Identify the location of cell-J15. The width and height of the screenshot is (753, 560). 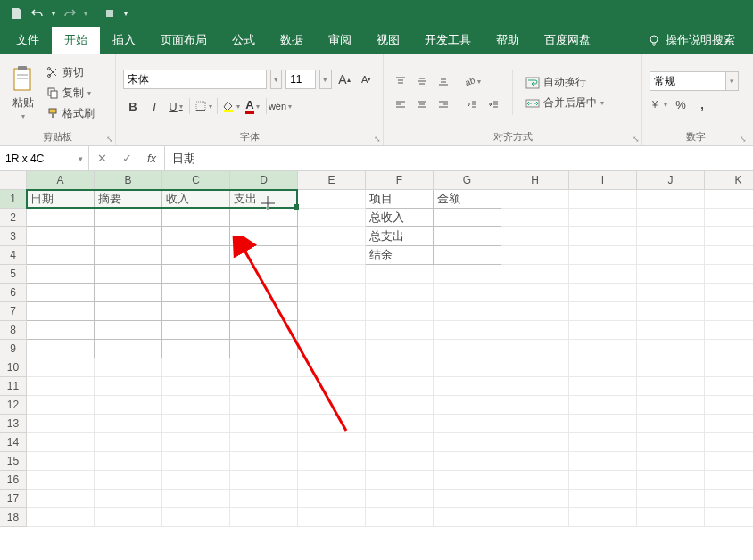
(671, 462).